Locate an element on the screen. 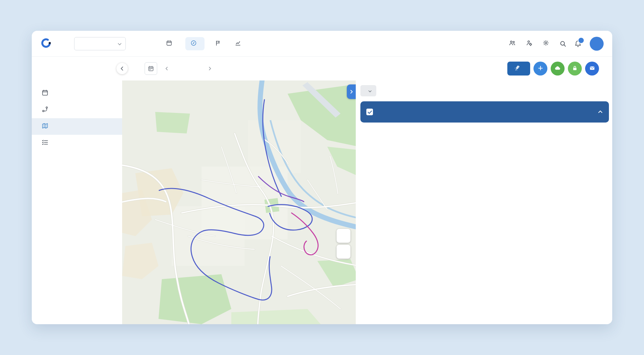  nav-item-plan is located at coordinates (170, 44).